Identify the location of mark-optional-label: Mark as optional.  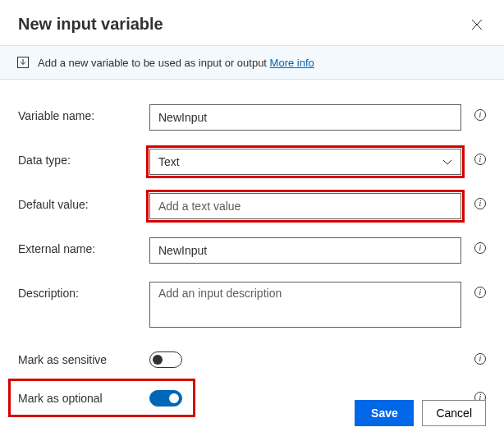
(84, 396).